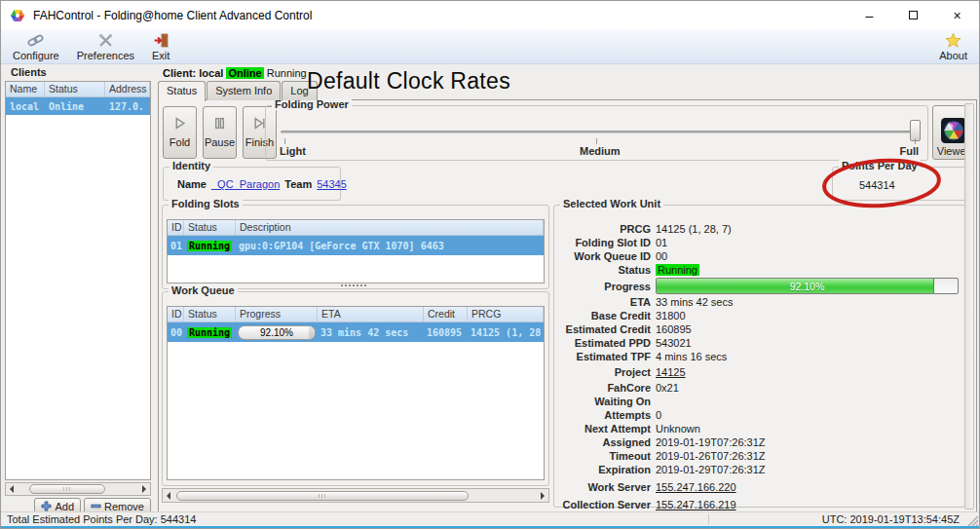 This screenshot has width=980, height=529. What do you see at coordinates (35, 41) in the screenshot?
I see `configure-link-icon` at bounding box center [35, 41].